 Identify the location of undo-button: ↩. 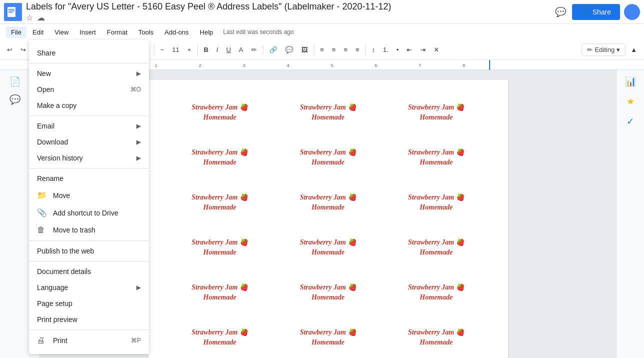
(10, 50).